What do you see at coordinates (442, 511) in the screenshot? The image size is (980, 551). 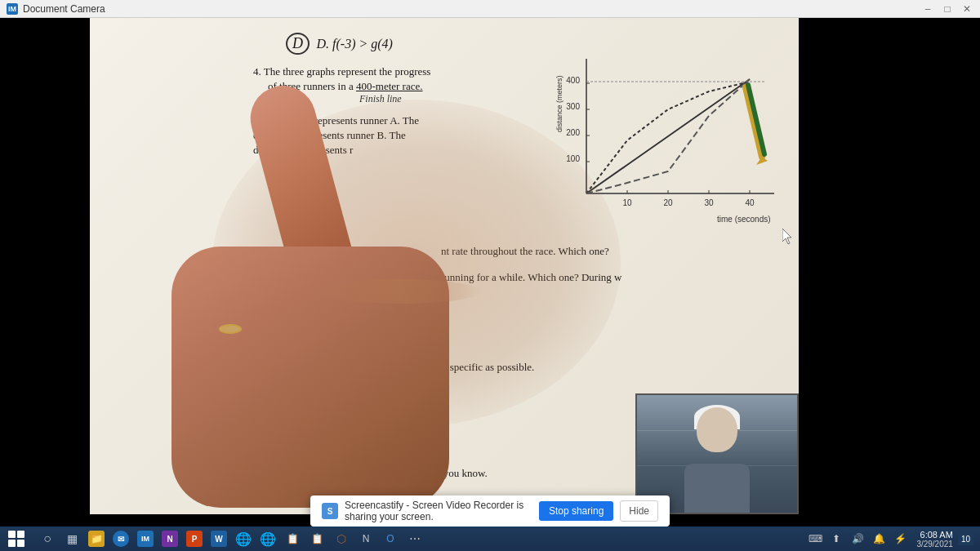 I see `notification-text: Screencastify - Screen Video Recorder is…` at bounding box center [442, 511].